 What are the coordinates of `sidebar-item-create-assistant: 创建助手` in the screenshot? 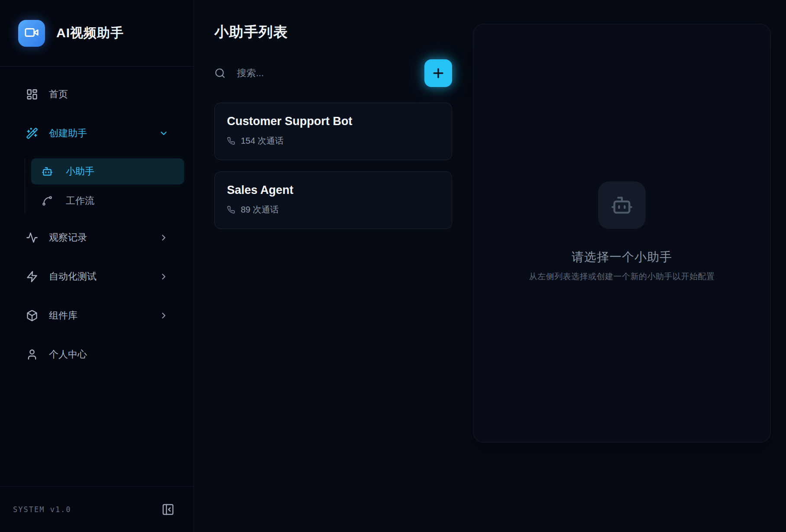 It's located at (97, 133).